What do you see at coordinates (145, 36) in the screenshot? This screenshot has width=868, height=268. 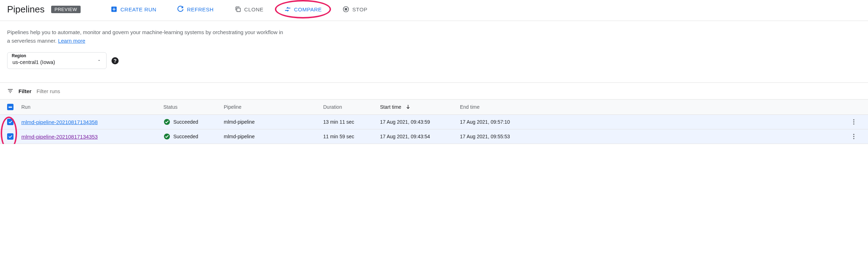 I see `intro-text-content: Pipelines help you to automate, monitor …` at bounding box center [145, 36].